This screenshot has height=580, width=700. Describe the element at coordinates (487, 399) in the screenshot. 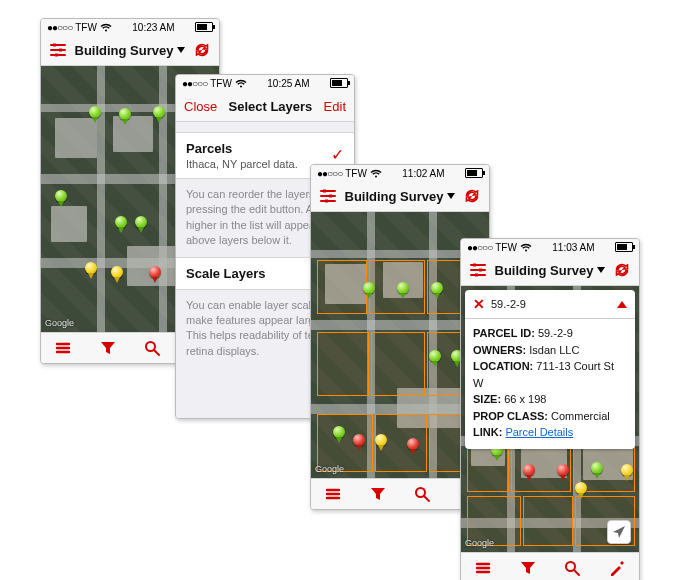

I see `label-size: SIZE:` at that location.